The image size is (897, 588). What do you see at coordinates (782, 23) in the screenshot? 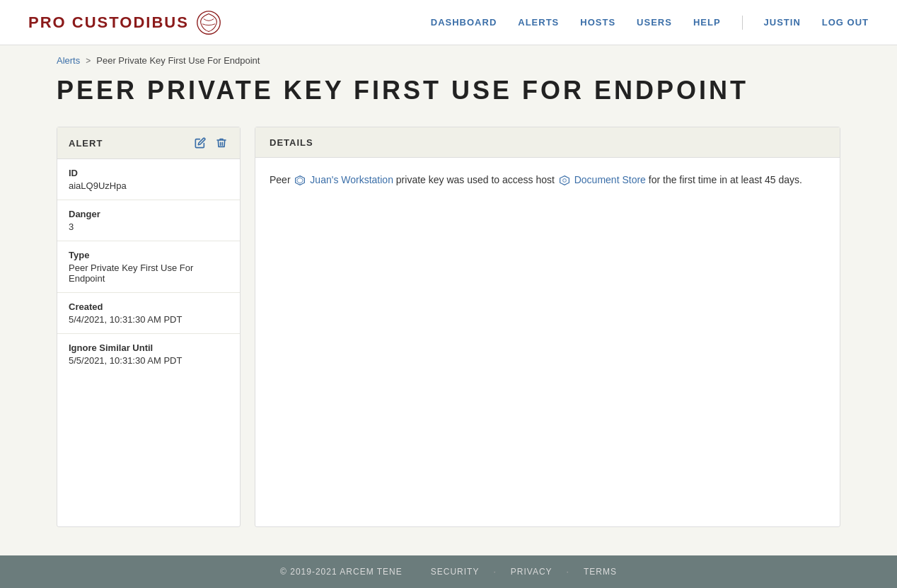
I see `nav-username: JUSTIN` at bounding box center [782, 23].